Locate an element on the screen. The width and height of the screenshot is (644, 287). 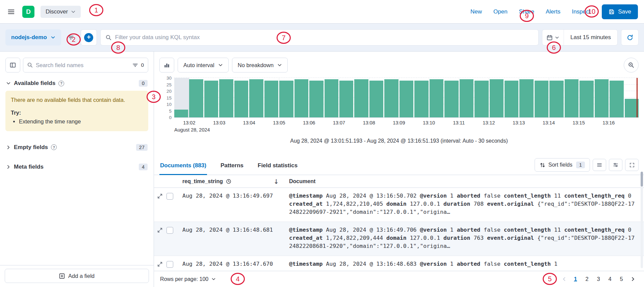
sort-fields-button: Sort fields 1 is located at coordinates (562, 165).